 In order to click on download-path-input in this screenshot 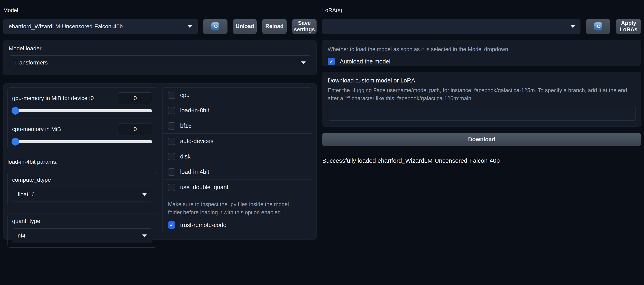, I will do `click(482, 113)`.